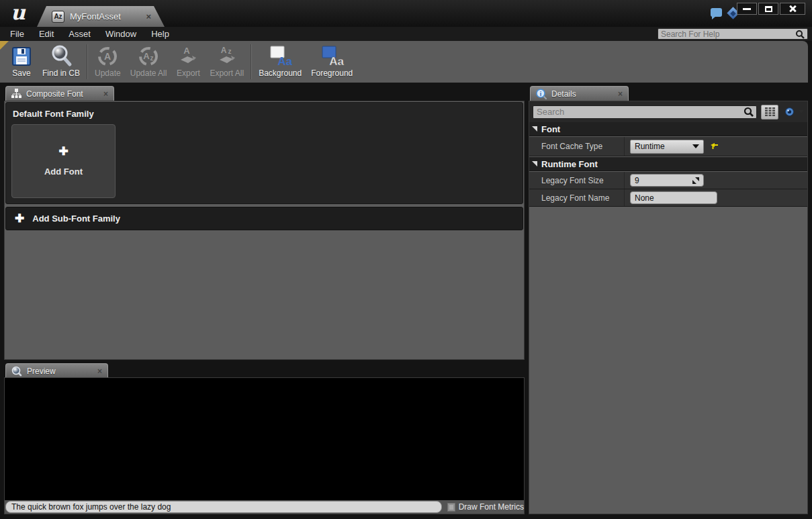 The image size is (812, 519). What do you see at coordinates (747, 9) in the screenshot?
I see `minimize-icon` at bounding box center [747, 9].